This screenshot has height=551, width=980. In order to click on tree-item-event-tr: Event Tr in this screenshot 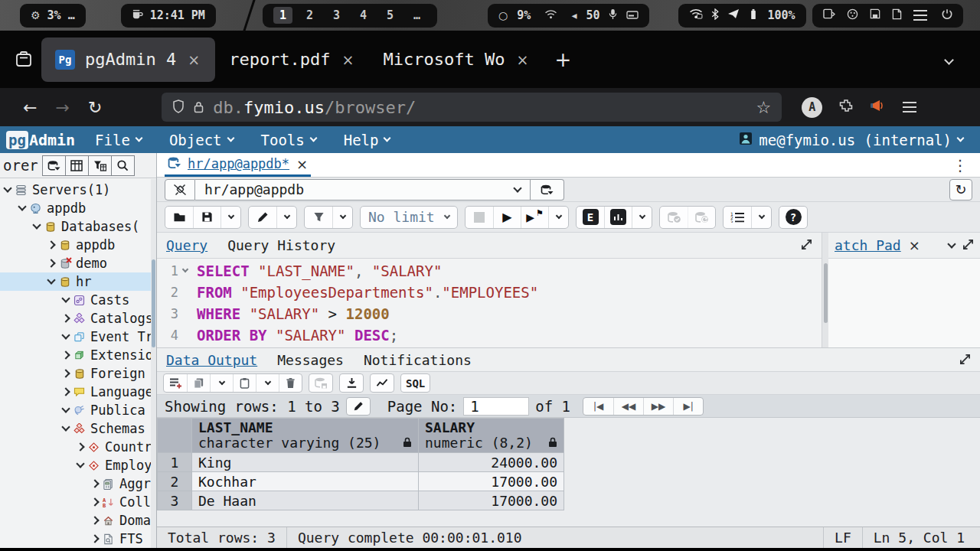, I will do `click(78, 337)`.